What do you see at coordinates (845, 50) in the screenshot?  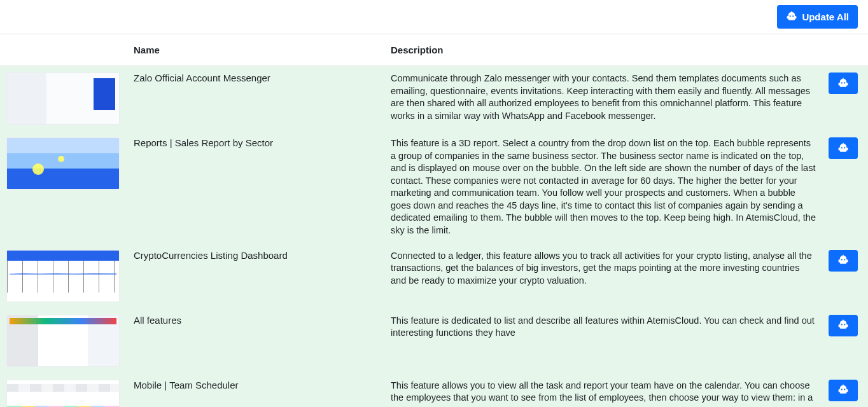 I see `column-header-action` at bounding box center [845, 50].